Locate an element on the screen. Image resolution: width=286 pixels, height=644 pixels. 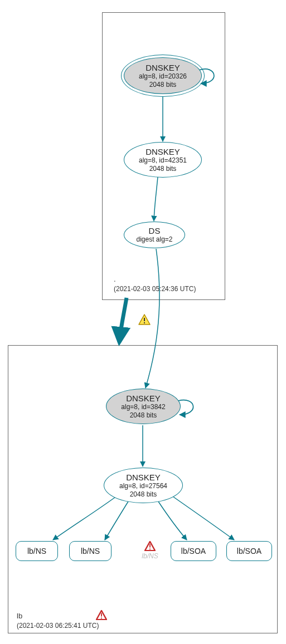
zone-name: lb is located at coordinates (58, 616).